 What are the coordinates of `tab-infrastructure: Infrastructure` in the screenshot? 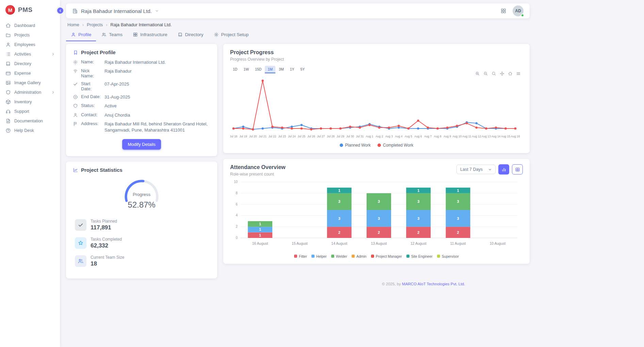 It's located at (150, 35).